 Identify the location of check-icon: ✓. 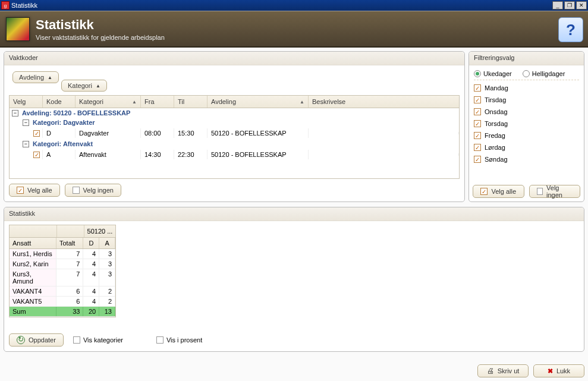
(484, 191).